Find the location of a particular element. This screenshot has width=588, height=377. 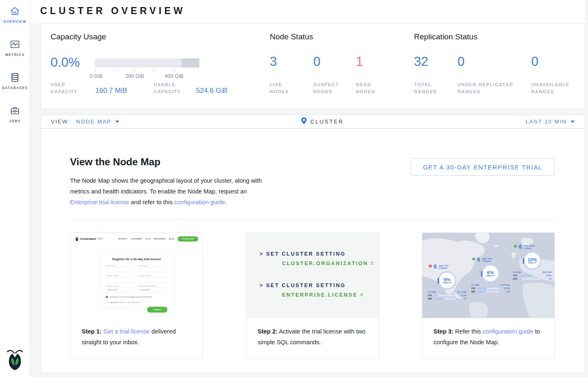

unavailable-ranges-label: UNAVAILABLE RANGES is located at coordinates (556, 88).